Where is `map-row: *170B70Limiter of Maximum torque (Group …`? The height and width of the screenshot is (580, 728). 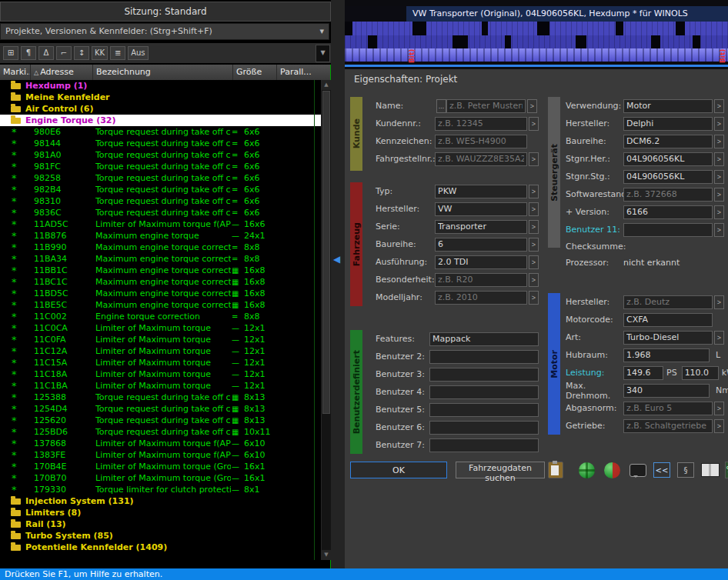
map-row: *170B70Limiter of Maximum torque (Group … is located at coordinates (160, 478).